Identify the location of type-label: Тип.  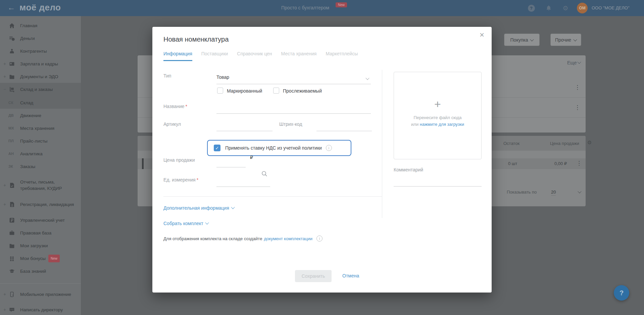
(167, 76).